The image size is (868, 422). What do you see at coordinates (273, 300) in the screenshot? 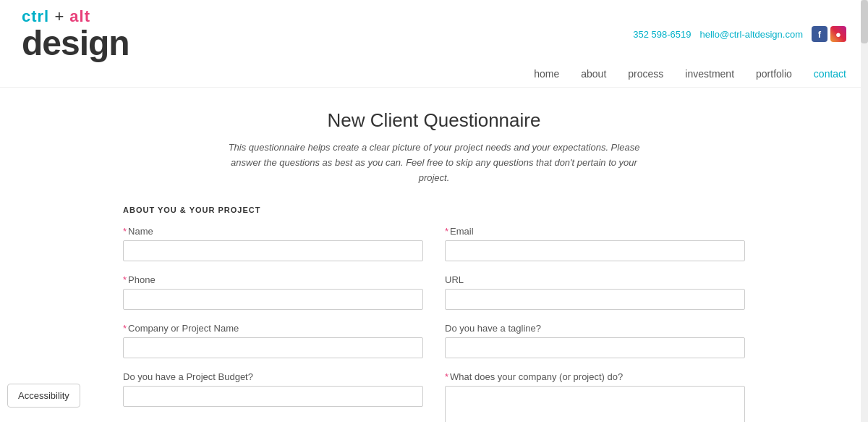
I see `phone-input` at bounding box center [273, 300].